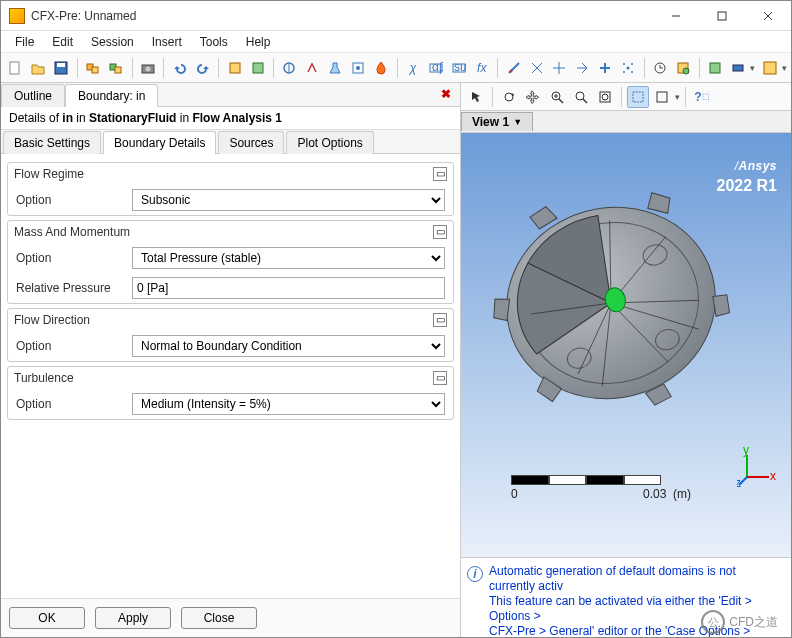 The width and height of the screenshot is (792, 638). Describe the element at coordinates (230, 95) in the screenshot. I see `main-tab-bar: Outline Boundary: in ✖` at that location.